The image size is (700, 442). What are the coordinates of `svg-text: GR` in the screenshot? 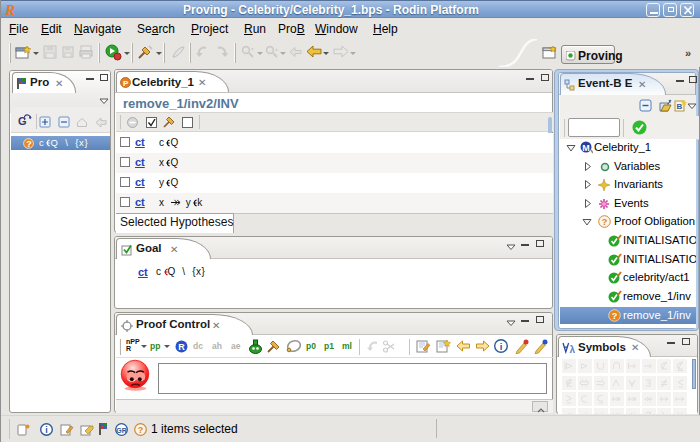 It's located at (122, 430).